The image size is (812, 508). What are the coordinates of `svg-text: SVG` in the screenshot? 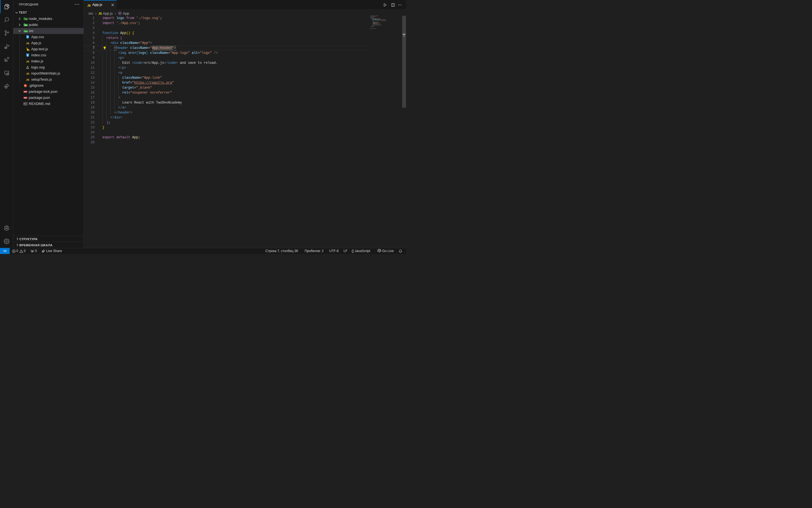 It's located at (28, 68).